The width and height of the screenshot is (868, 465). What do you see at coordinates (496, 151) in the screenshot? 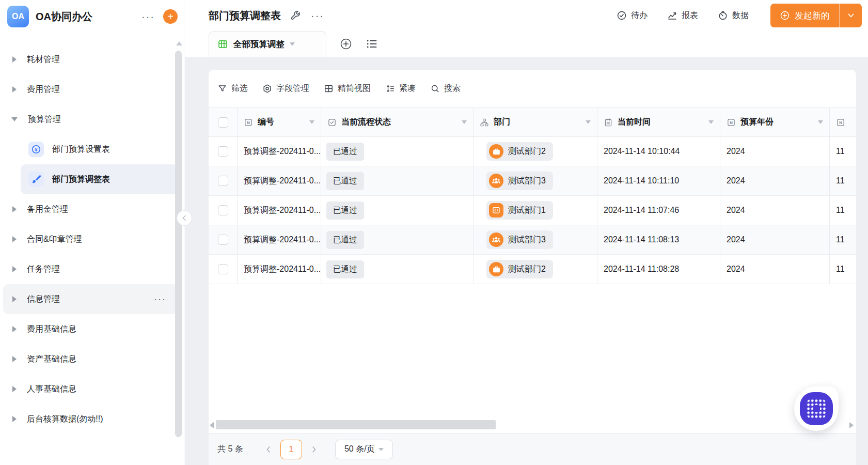
I see `dept-avatar` at bounding box center [496, 151].